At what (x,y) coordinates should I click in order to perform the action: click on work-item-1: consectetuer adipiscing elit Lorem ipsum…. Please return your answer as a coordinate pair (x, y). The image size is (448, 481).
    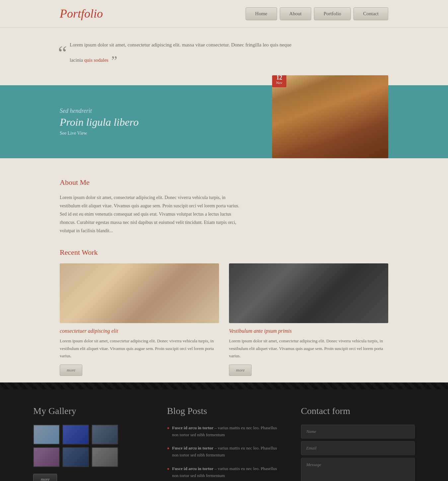
    Looking at the image, I should click on (139, 319).